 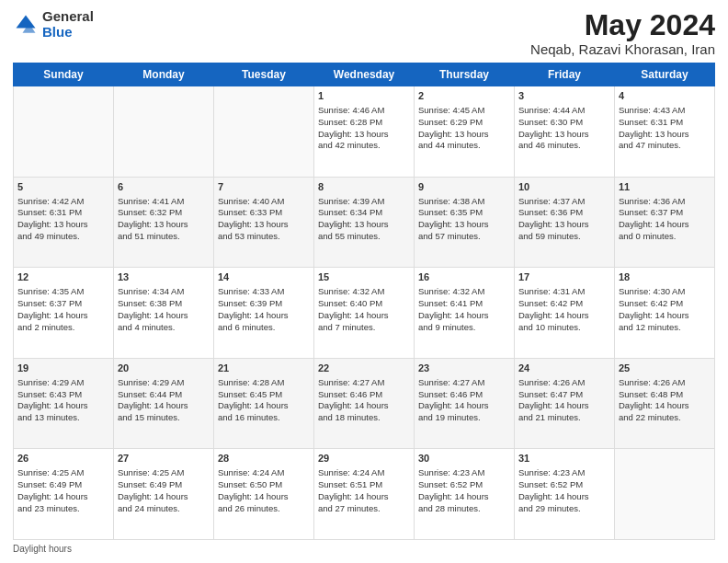 I want to click on cell-info-line: Sunrise: 4:43 AM, so click(x=665, y=110).